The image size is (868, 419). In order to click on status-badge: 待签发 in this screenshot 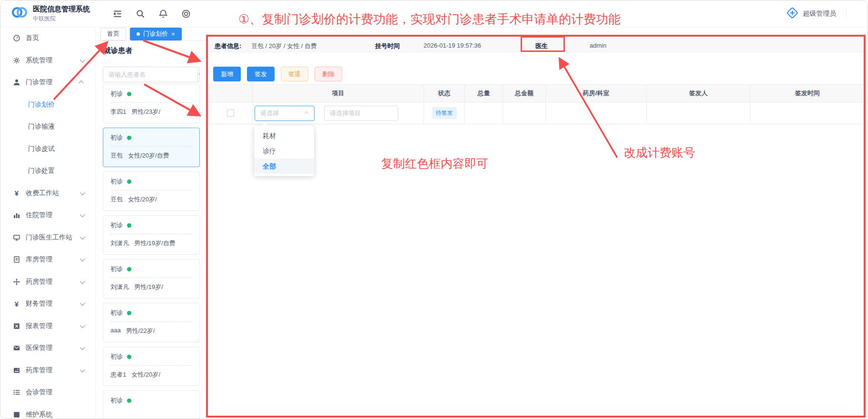, I will do `click(444, 113)`.